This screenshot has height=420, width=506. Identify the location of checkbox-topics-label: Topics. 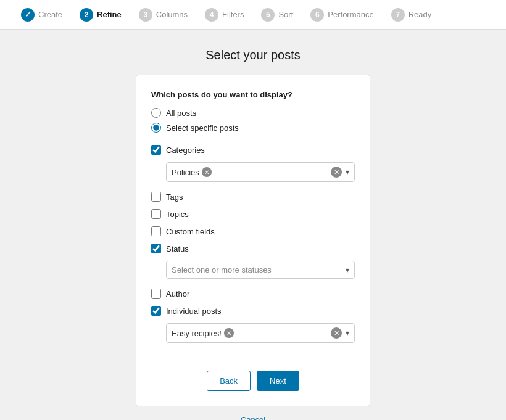
(178, 215).